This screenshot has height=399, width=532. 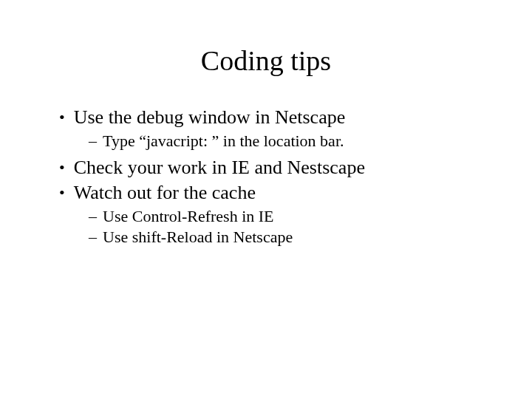 What do you see at coordinates (266, 61) in the screenshot?
I see `slide-title: Coding tips` at bounding box center [266, 61].